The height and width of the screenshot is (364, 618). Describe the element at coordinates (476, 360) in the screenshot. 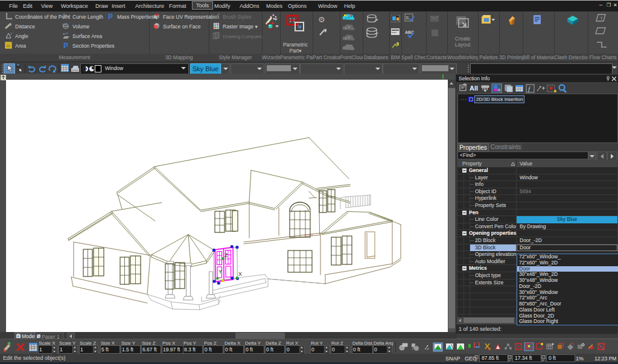

I see `svg-text: x` at that location.